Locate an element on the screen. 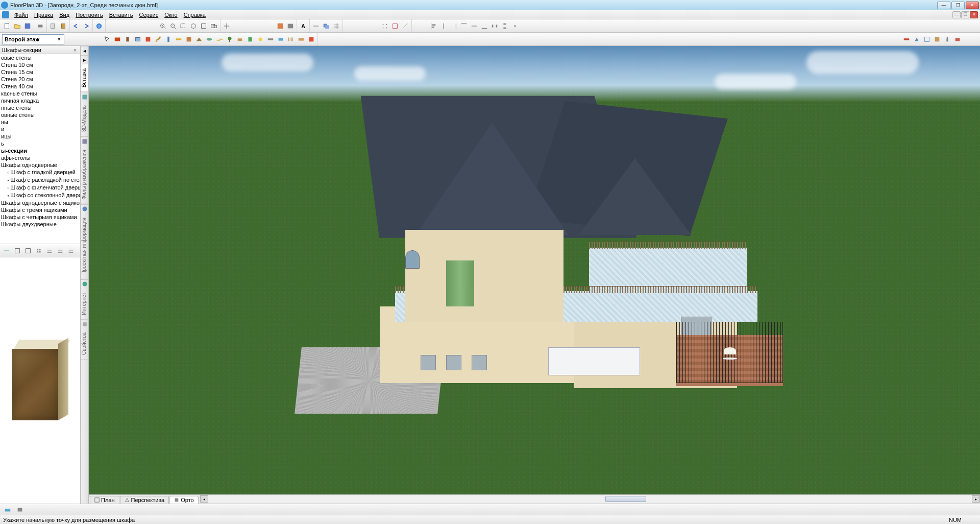  zoom-previous-button is located at coordinates (214, 26).